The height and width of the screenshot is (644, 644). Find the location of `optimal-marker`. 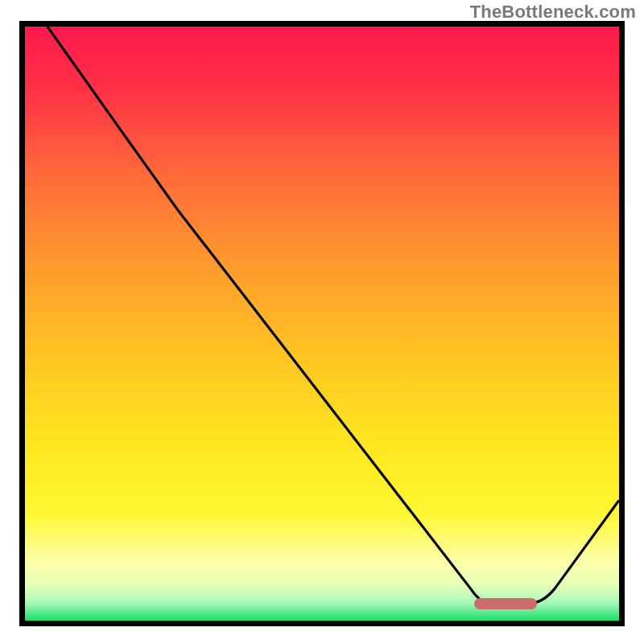

optimal-marker is located at coordinates (506, 604).